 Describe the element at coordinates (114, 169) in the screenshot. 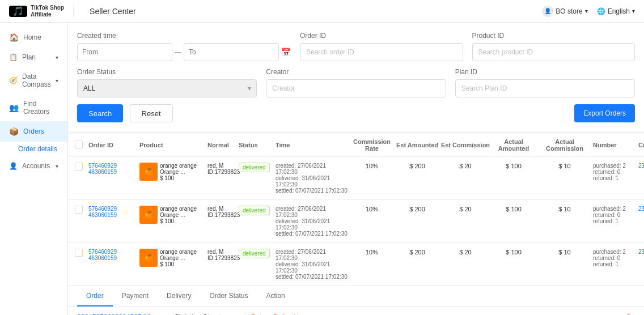

I see `row-order-id-0: 576460929 463060159` at that location.